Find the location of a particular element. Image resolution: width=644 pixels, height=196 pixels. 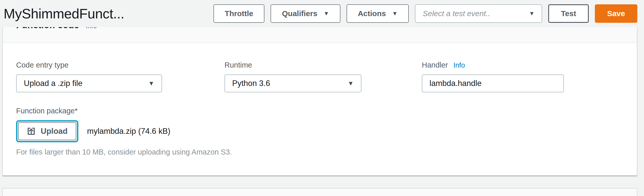

code-entry-type-field: Code entry type Upload a .zip file ▼ is located at coordinates (89, 77).